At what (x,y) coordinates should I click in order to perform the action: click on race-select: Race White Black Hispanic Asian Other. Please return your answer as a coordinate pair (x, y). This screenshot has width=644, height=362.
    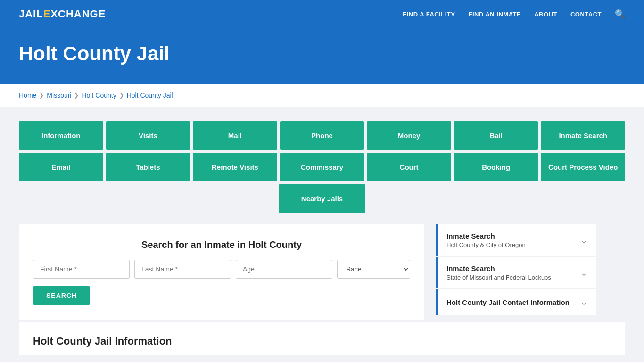
    Looking at the image, I should click on (373, 269).